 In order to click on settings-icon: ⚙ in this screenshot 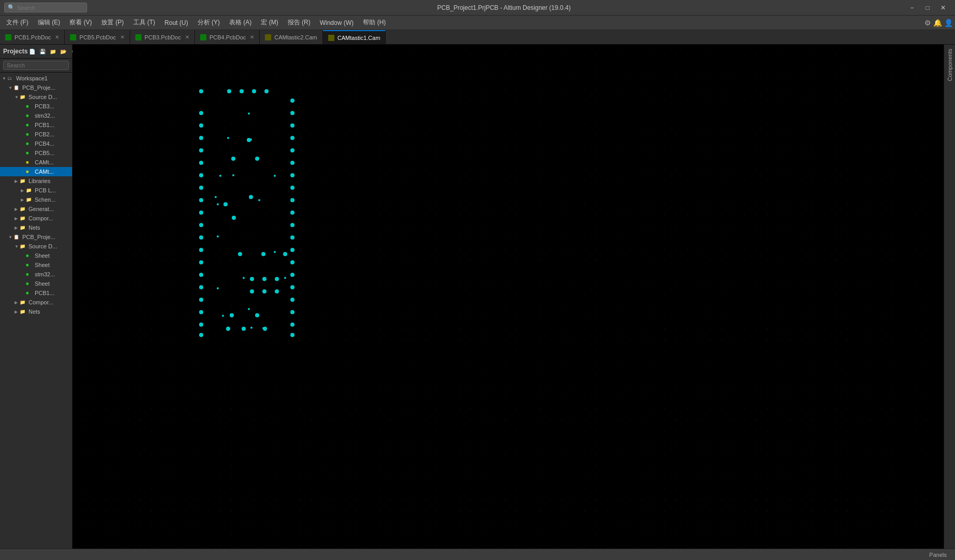, I will do `click(928, 23)`.